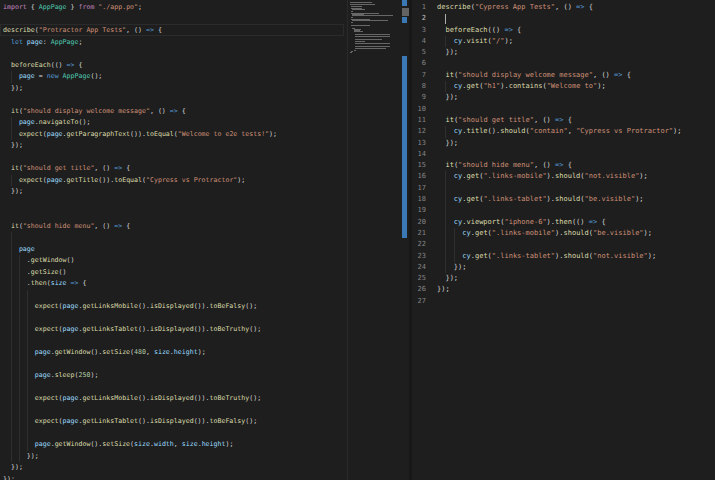 The image size is (715, 480). Describe the element at coordinates (419, 52) in the screenshot. I see `line-number: 5` at that location.